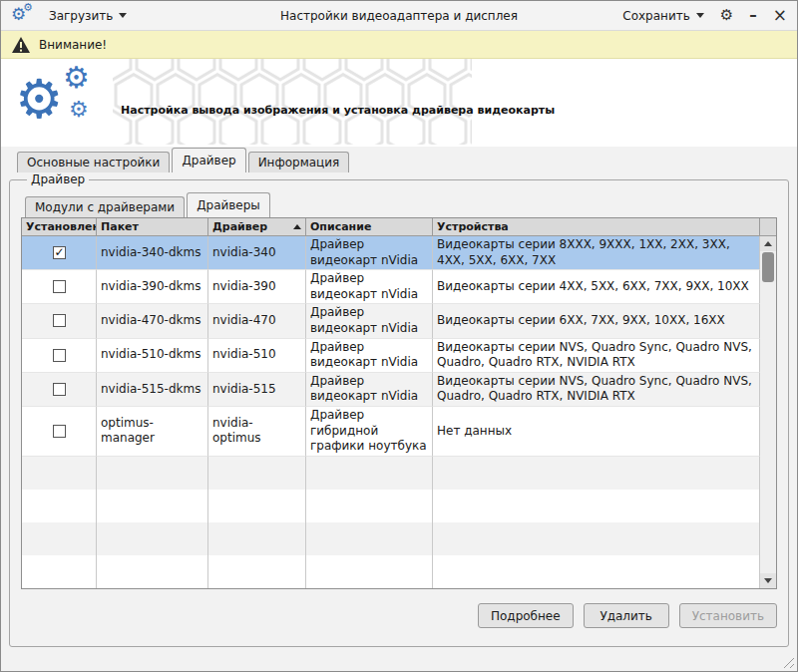  What do you see at coordinates (153, 253) in the screenshot?
I see `cell-package: nvidia-340-dkms` at bounding box center [153, 253].